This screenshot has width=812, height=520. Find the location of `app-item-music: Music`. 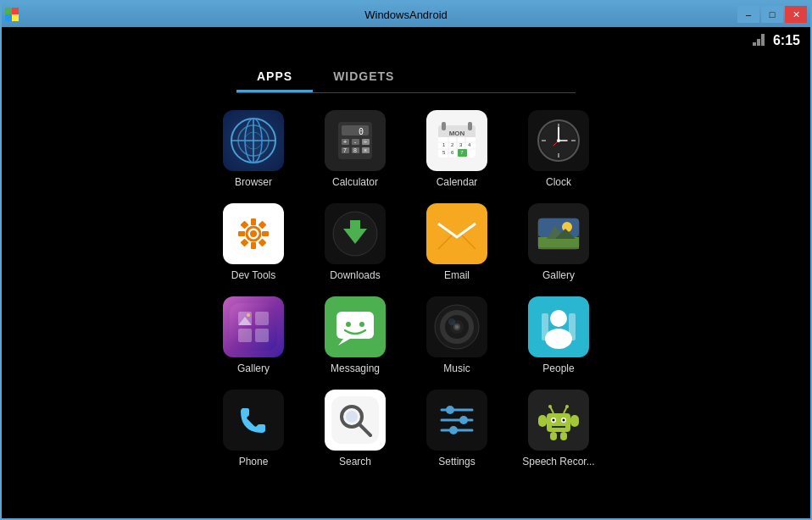

app-item-music: Music is located at coordinates (457, 335).